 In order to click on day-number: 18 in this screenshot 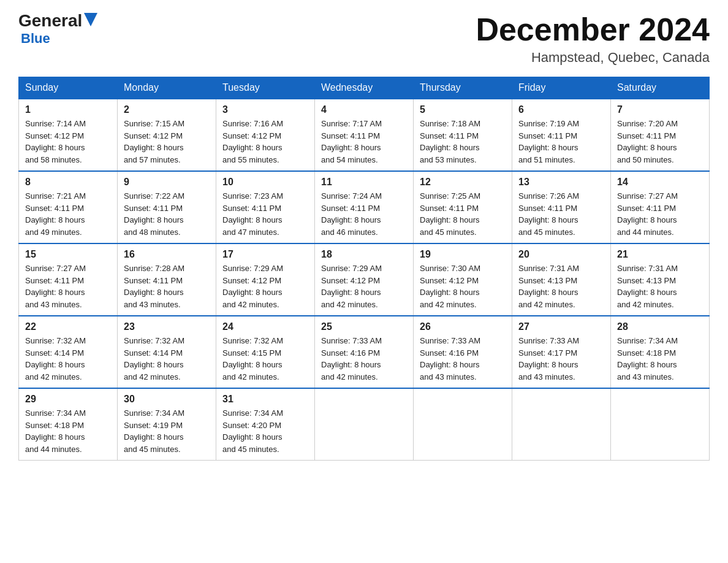, I will do `click(364, 255)`.